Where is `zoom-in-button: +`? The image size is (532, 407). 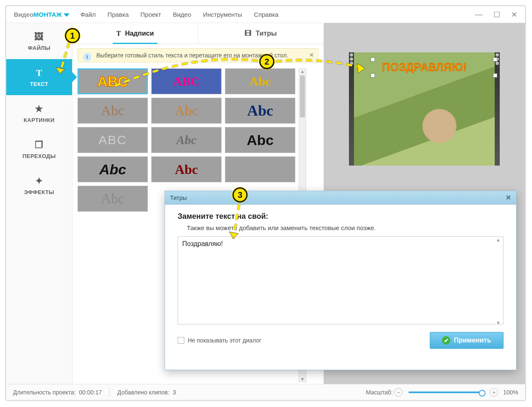 zoom-in-button: + is located at coordinates (494, 392).